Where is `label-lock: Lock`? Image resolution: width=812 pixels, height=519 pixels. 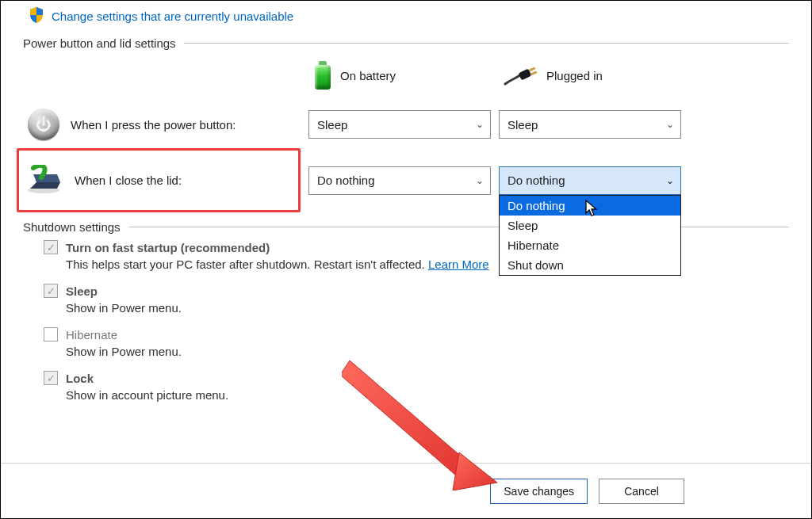 label-lock: Lock is located at coordinates (79, 379).